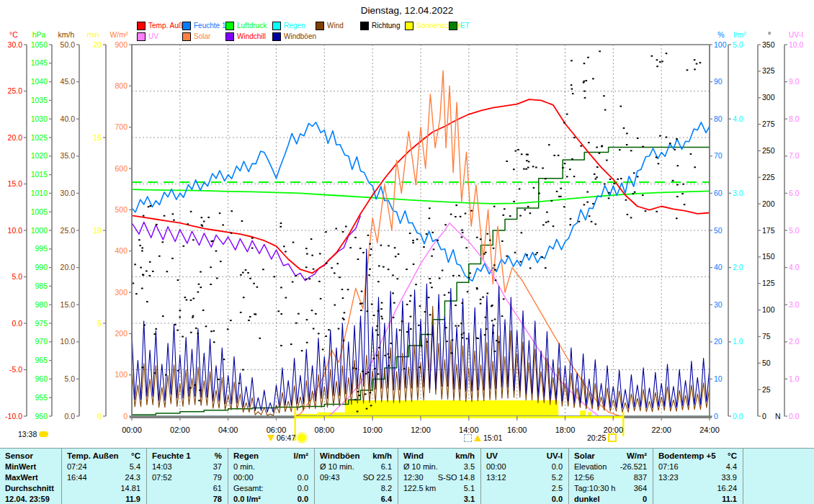  What do you see at coordinates (611, 498) in the screenshot?
I see `table-cell-row: dunkel0` at bounding box center [611, 498].